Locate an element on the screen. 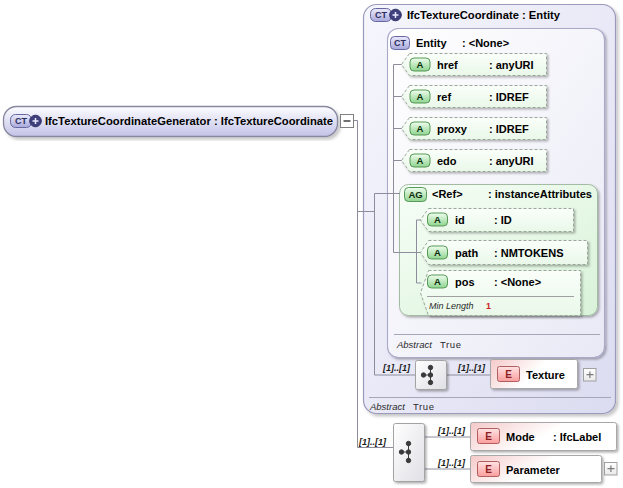 This screenshot has height=488, width=623. attribute-type: : ID is located at coordinates (503, 220).